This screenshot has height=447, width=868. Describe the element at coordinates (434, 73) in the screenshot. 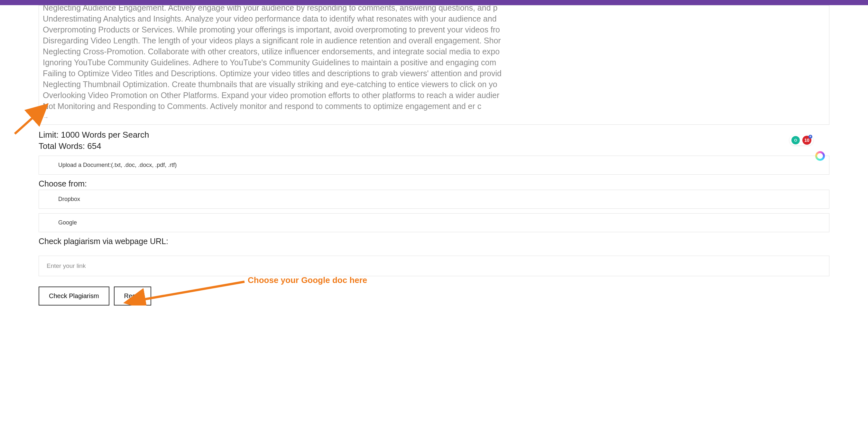

I see `text-line: Failing to Optimize Video Titles and Des…` at that location.